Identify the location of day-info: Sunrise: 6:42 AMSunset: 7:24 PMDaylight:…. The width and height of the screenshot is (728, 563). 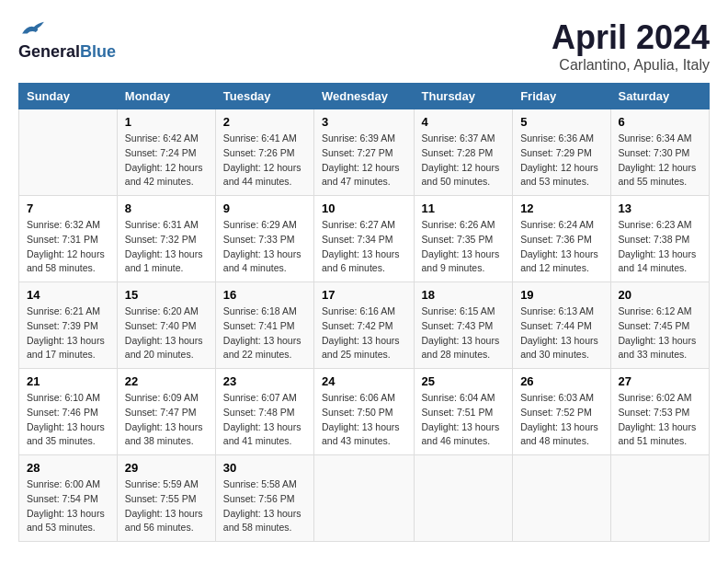
(166, 160).